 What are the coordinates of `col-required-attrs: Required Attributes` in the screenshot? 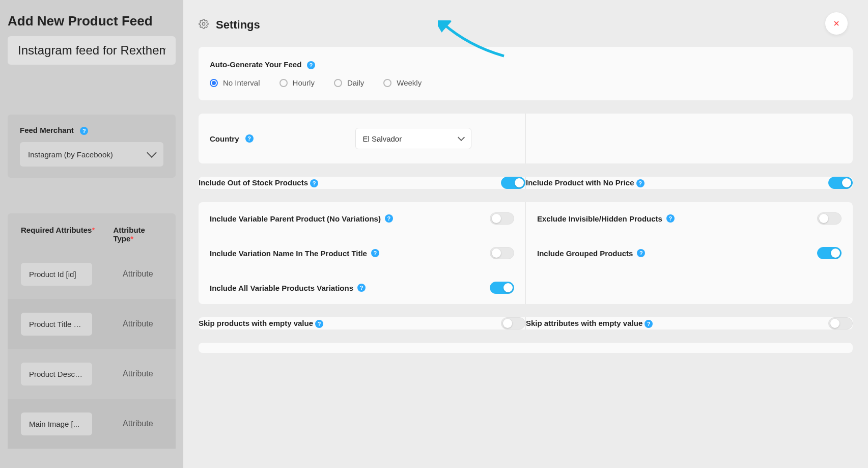 It's located at (56, 230).